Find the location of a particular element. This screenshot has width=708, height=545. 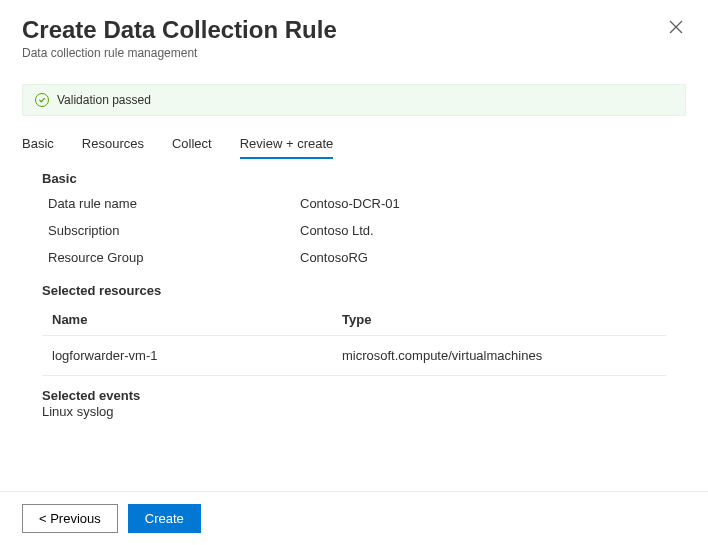

tab-basic: Basic is located at coordinates (38, 148).